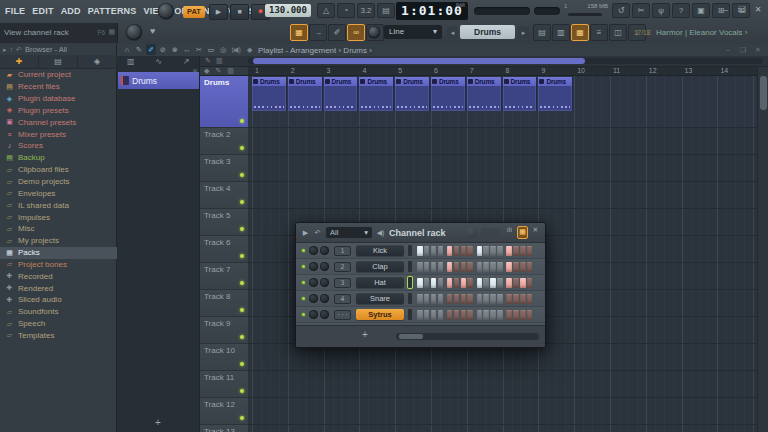 Image resolution: width=768 pixels, height=432 pixels. Describe the element at coordinates (42, 11) in the screenshot. I see `menu-edit: EDIT` at that location.